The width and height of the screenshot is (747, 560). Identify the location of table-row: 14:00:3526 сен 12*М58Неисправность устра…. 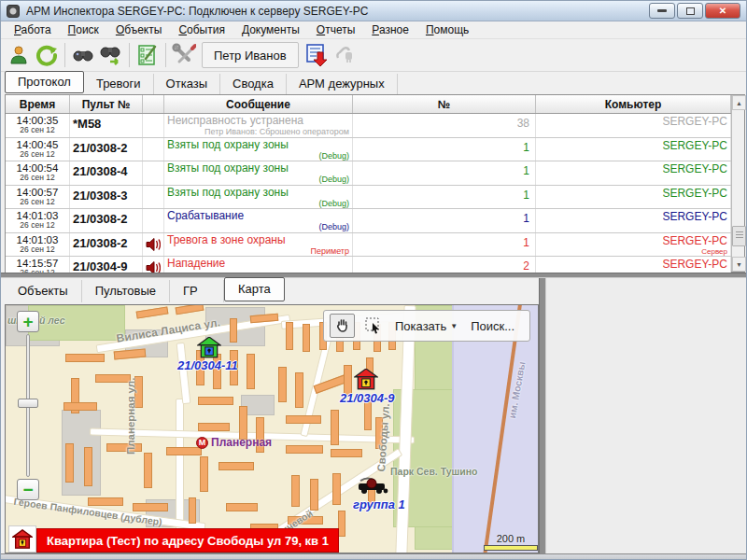
(368, 126).